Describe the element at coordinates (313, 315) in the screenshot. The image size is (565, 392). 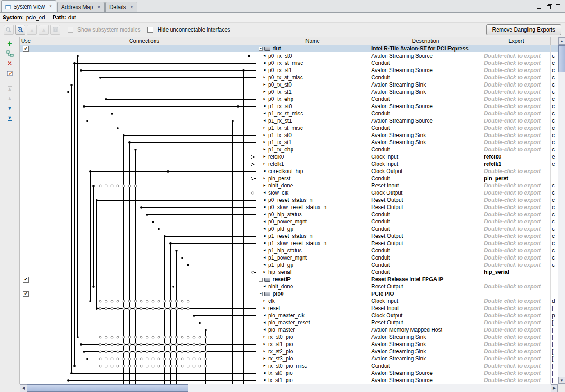
I see `name-cell: ◄pio_master_clk` at that location.